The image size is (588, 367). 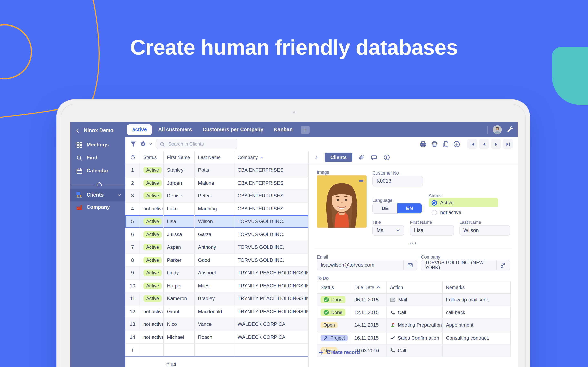 I want to click on sort-asc-icon, so click(x=378, y=287).